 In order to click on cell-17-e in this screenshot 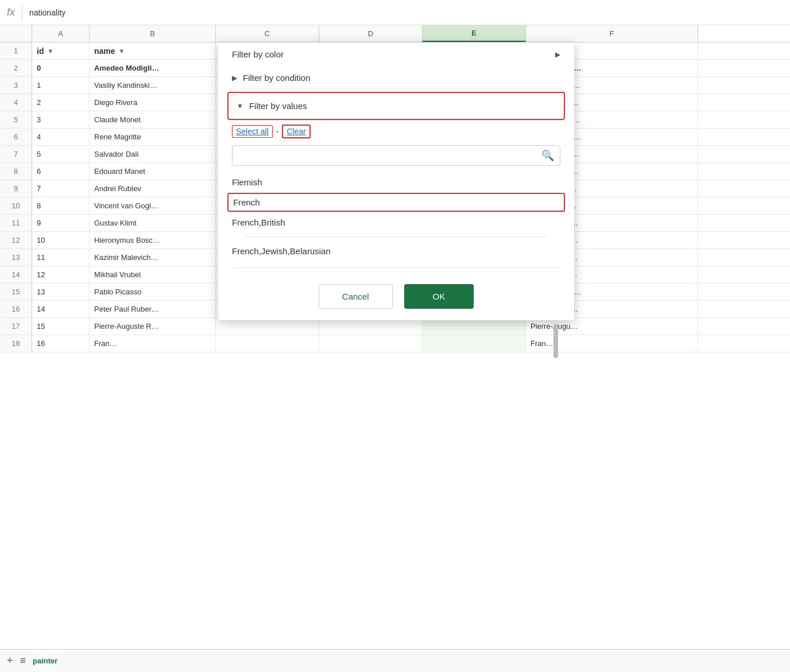, I will do `click(474, 326)`.